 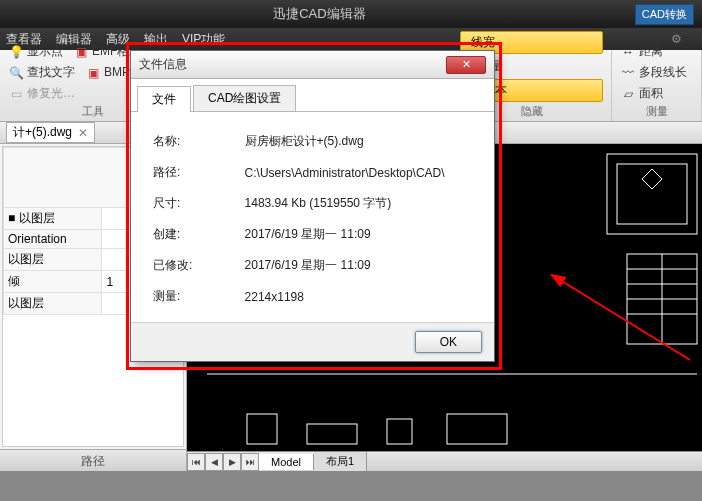 I want to click on bulb-icon: 💡, so click(x=16, y=52).